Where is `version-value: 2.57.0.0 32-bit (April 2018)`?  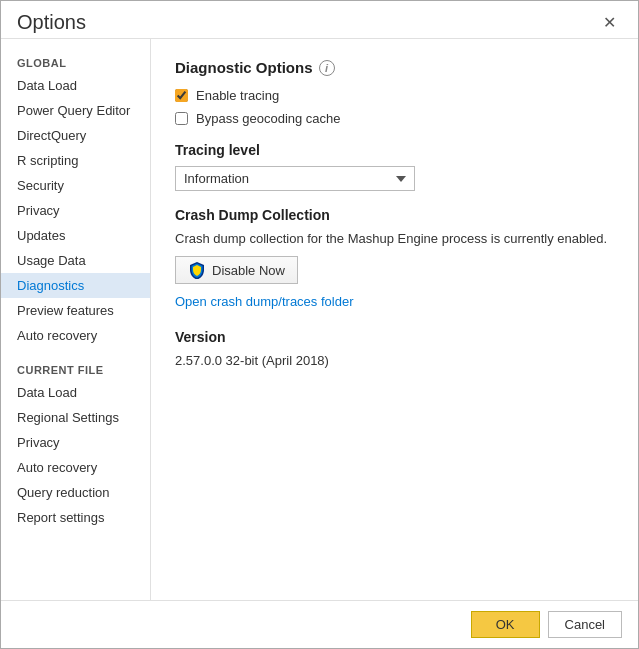
version-value: 2.57.0.0 32-bit (April 2018) is located at coordinates (394, 360).